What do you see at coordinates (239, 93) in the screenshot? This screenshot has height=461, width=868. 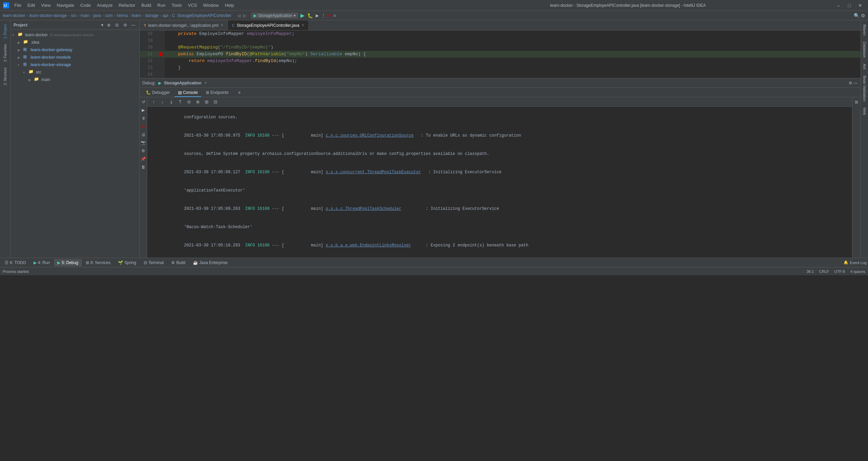 I see `debug-tab-options: ≡` at bounding box center [239, 93].